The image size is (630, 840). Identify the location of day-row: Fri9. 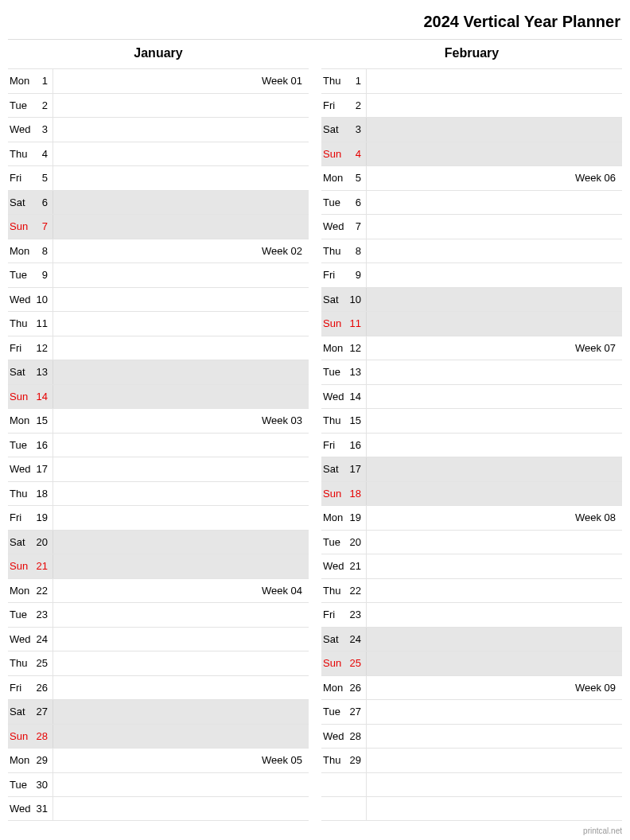
(472, 275).